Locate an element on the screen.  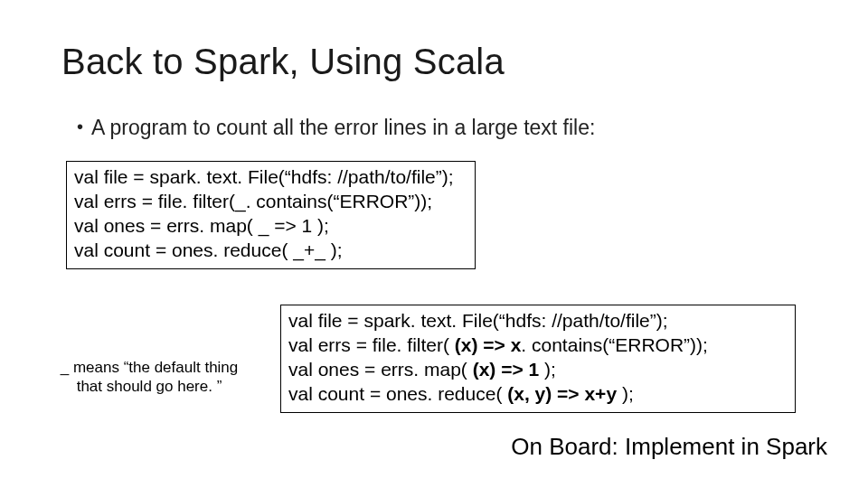
code-text: val ones = errs. map( is located at coordinates (381, 369).